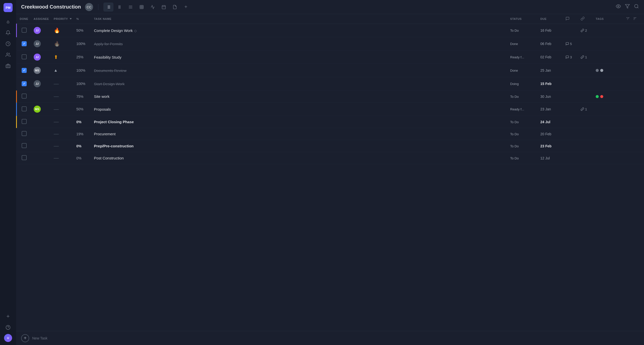 The image size is (644, 345). Describe the element at coordinates (108, 57) in the screenshot. I see `task-name: Feasibility Study` at that location.